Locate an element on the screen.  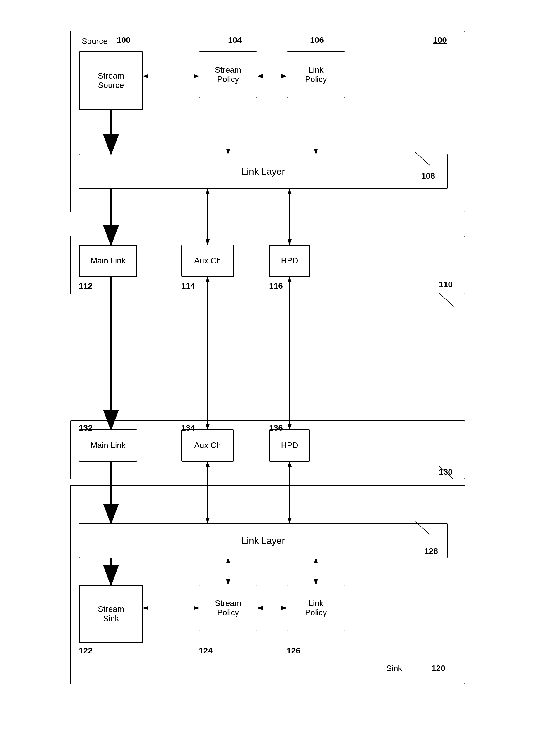
link-policy-bottom-ref: 126 is located at coordinates (293, 651).